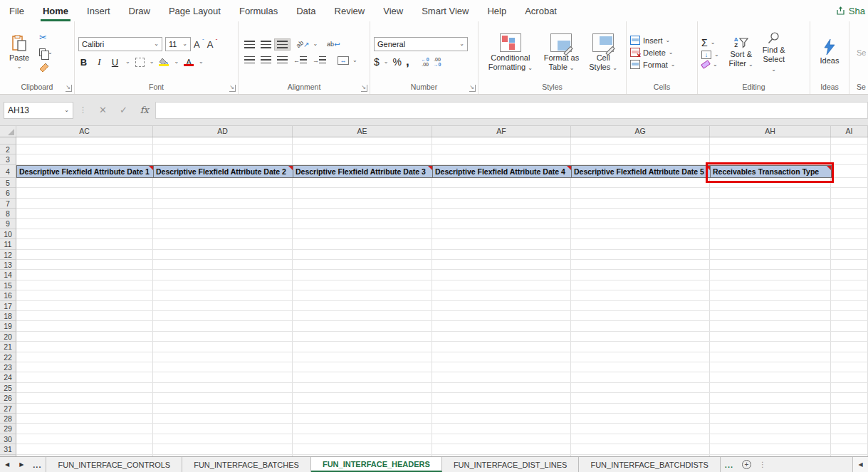 The height and width of the screenshot is (472, 868). Describe the element at coordinates (319, 60) in the screenshot. I see `increase-indent-button: →` at that location.